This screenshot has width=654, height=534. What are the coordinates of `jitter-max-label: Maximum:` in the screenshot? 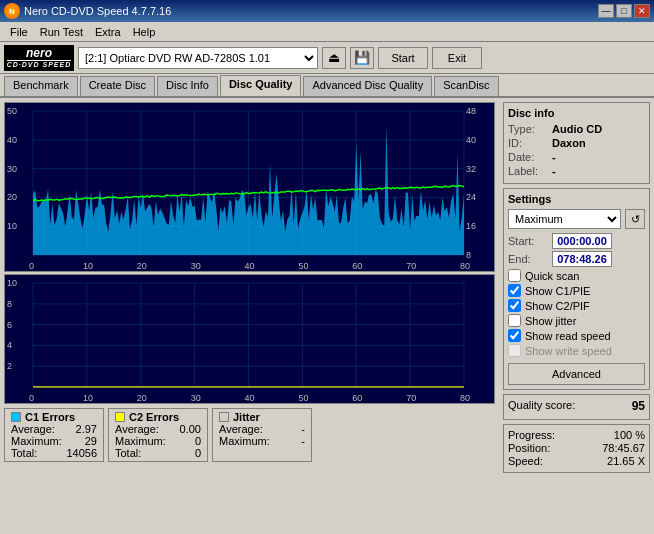 It's located at (244, 441).